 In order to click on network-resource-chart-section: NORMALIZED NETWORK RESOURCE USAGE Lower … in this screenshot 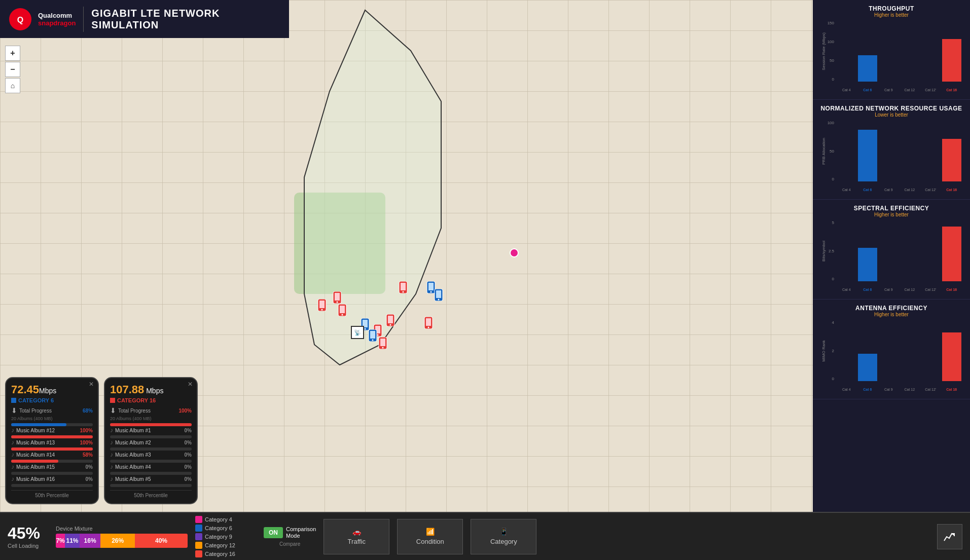, I will do `click(891, 150)`.